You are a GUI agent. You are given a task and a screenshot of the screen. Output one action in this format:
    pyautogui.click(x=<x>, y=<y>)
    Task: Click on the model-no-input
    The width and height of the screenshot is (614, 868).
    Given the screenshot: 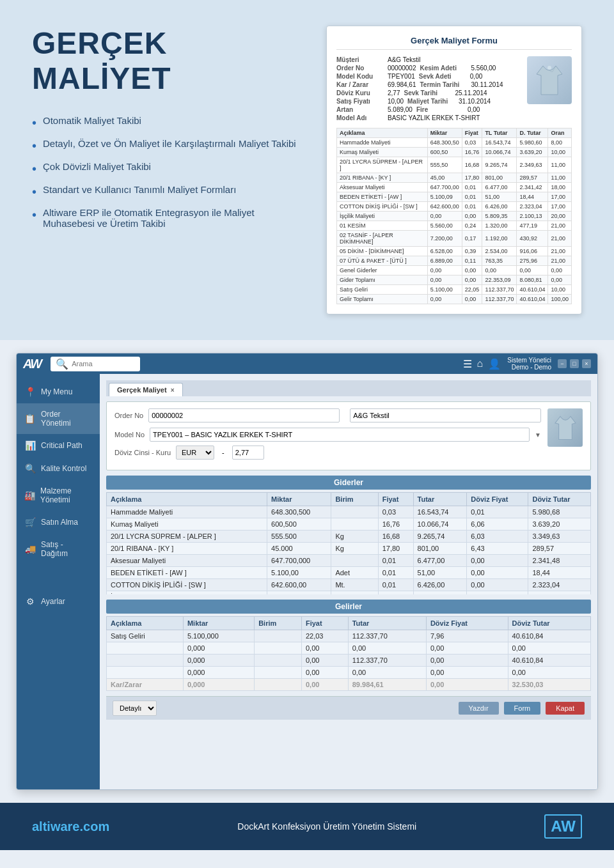 What is the action you would take?
    pyautogui.click(x=340, y=435)
    